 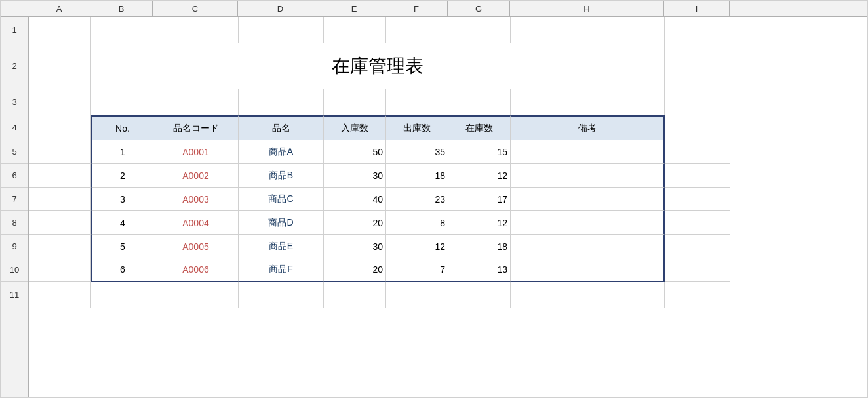 What do you see at coordinates (417, 247) in the screenshot?
I see `data-9-outbound: 12` at bounding box center [417, 247].